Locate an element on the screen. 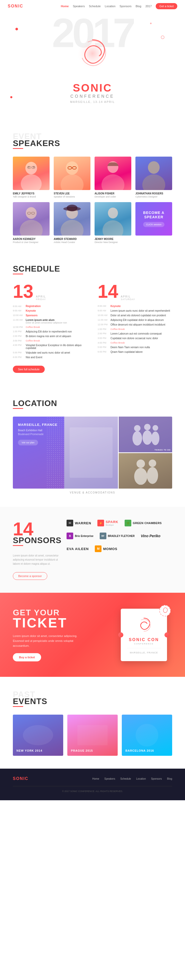 This screenshot has height=980, width=185. ticket-pretitle: GET YOUR is located at coordinates (62, 612).